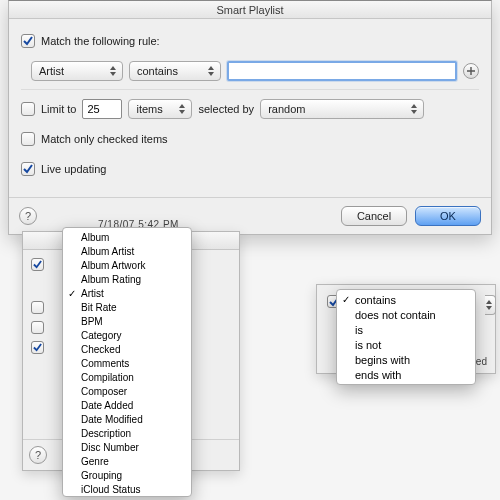 This screenshot has height=500, width=500. Describe the element at coordinates (100, 41) in the screenshot. I see `match-rule-label: Match the following rule:` at that location.